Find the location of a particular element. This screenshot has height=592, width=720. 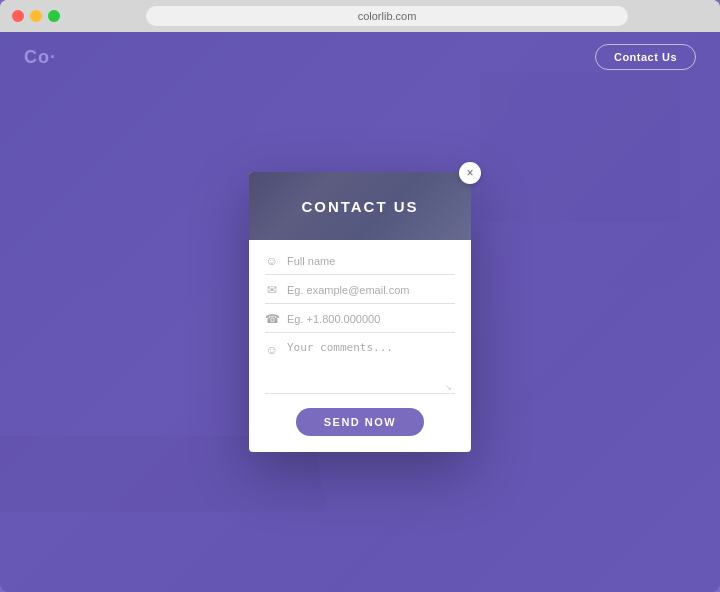

name-field-group: ☺ is located at coordinates (360, 264).